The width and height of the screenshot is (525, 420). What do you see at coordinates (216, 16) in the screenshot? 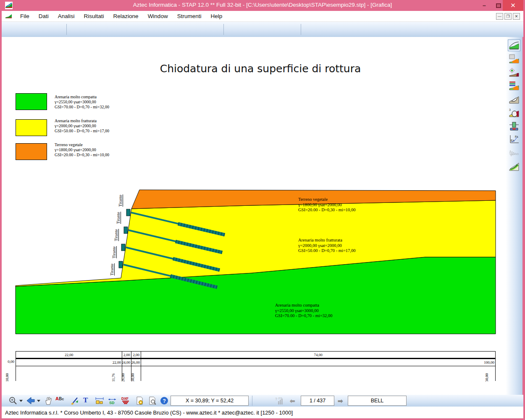
I see `menu-help: Help` at bounding box center [216, 16].